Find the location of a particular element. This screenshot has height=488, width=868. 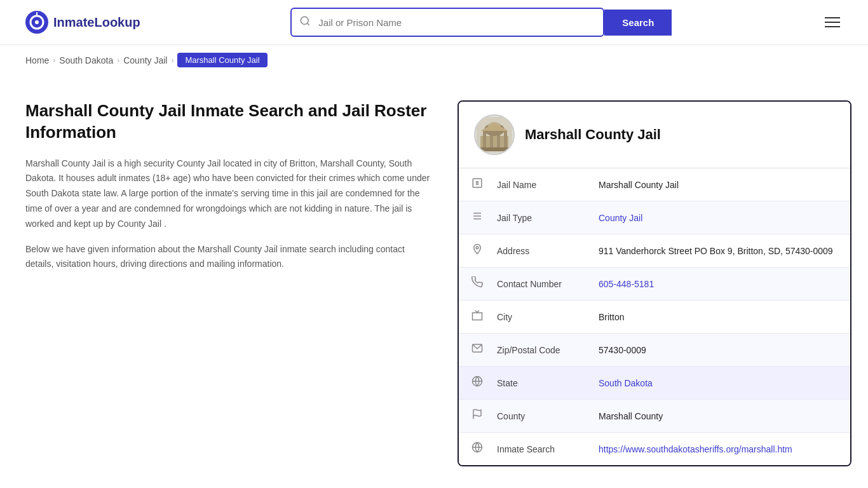

info-table-row: Inmate Searchhttps://www.southdakotasher… is located at coordinates (654, 449).